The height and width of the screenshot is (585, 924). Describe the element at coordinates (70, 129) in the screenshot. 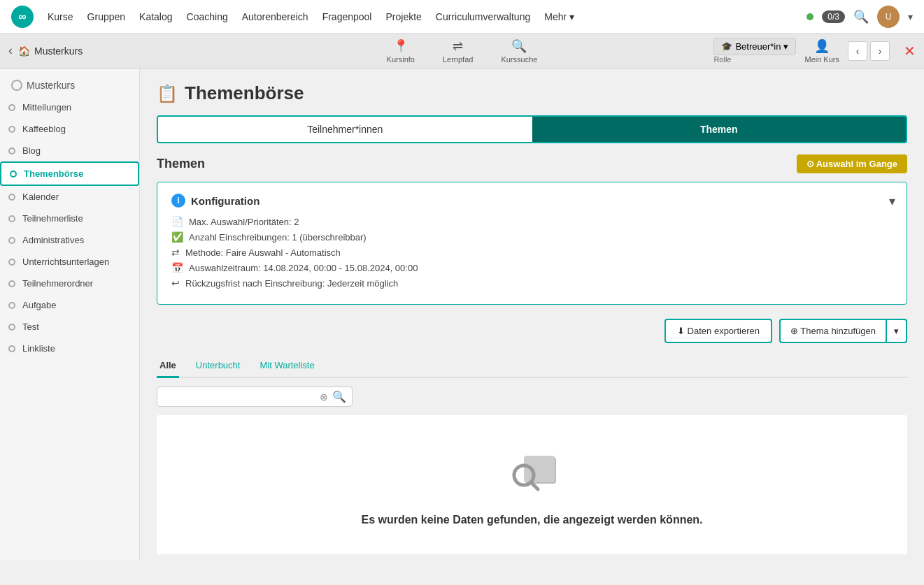

I see `sidebar-item-kaffeeblog: Kaffeeblog` at that location.